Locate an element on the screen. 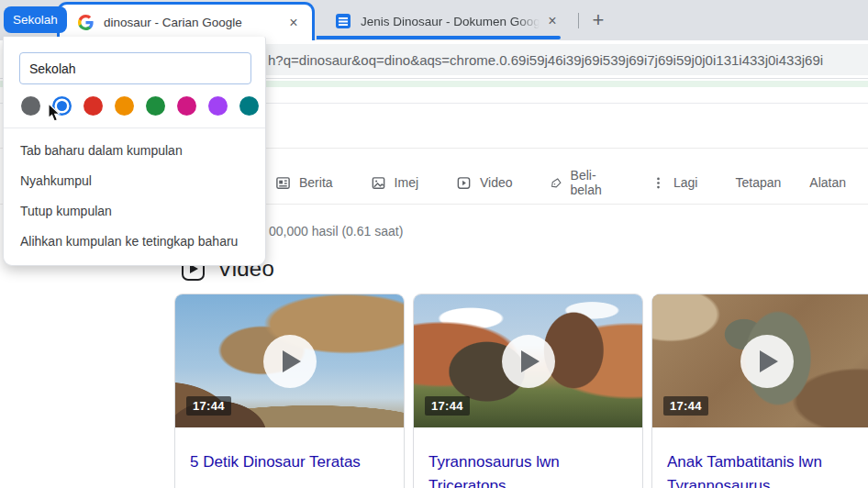 The width and height of the screenshot is (868, 488). color-swatch-grey is located at coordinates (31, 106).